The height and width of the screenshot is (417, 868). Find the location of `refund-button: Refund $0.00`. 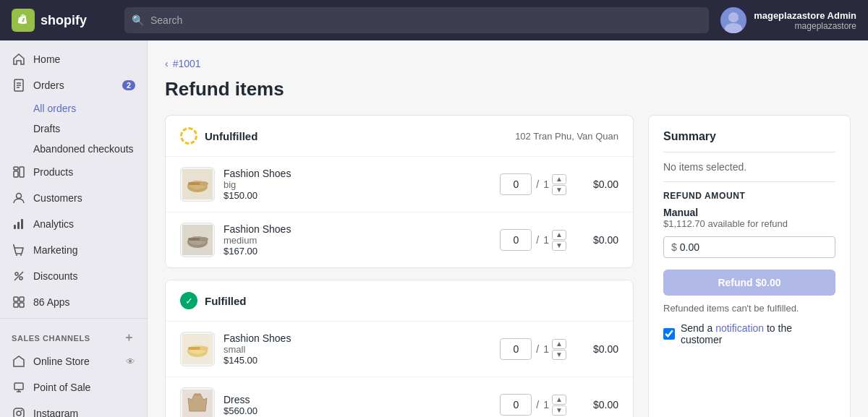

refund-button: Refund $0.00 is located at coordinates (749, 283).